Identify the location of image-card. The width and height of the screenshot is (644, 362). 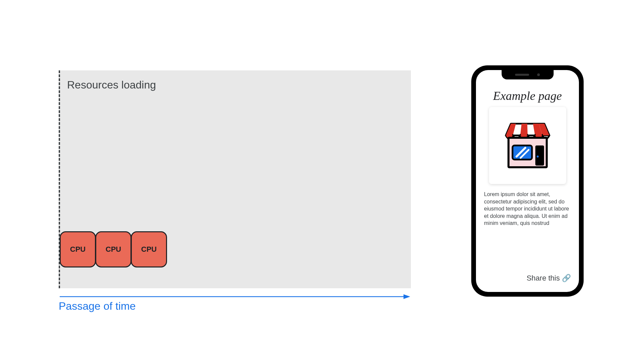
(528, 145).